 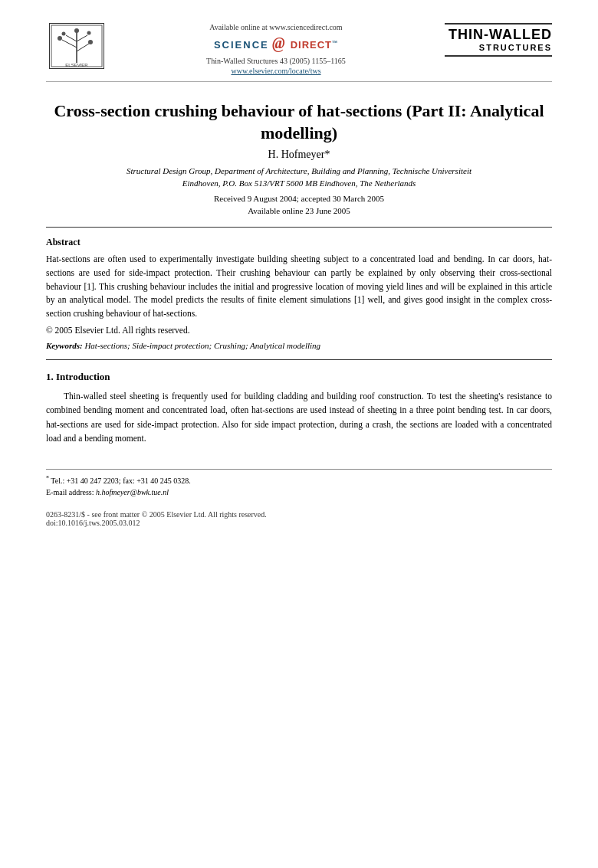 I want to click on introduction-heading: 1. Introduction, so click(x=299, y=377).